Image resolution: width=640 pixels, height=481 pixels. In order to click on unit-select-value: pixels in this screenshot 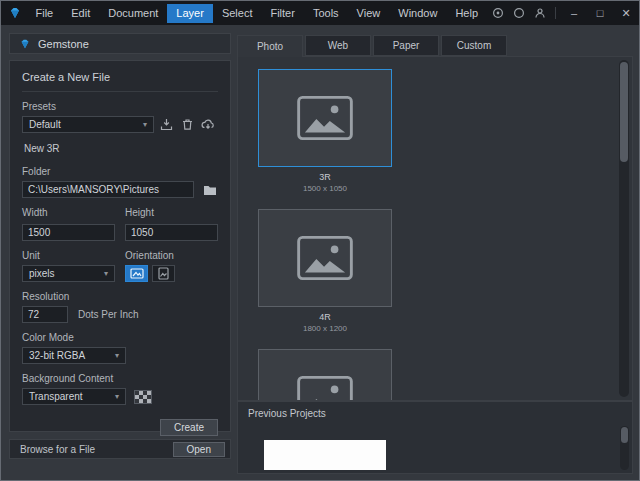, I will do `click(42, 274)`.